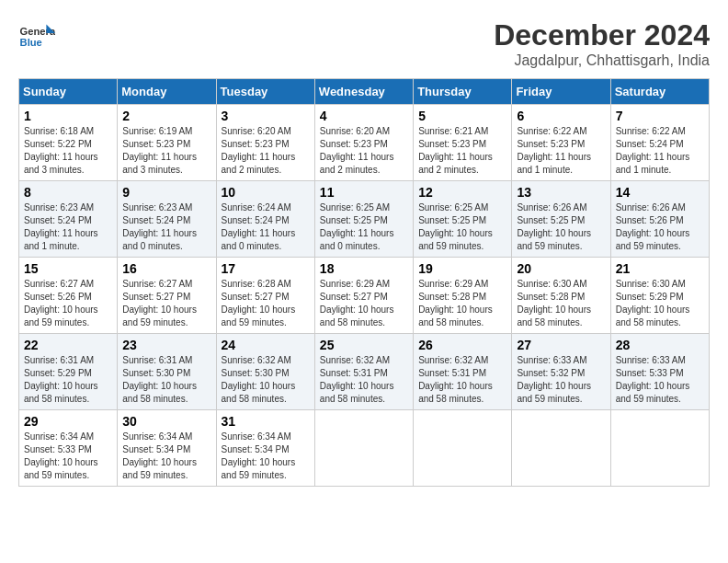 The width and height of the screenshot is (728, 563). Describe the element at coordinates (561, 227) in the screenshot. I see `day-info-13: Sunrise: 6:26 AM Sunset: 5:25 PM Dayligh…` at that location.